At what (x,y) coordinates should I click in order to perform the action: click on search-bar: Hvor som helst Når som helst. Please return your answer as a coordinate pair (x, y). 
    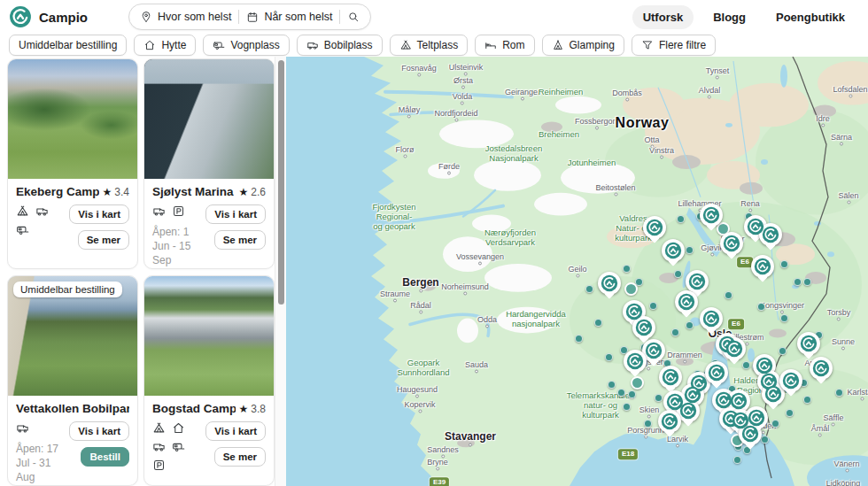
    Looking at the image, I should click on (250, 17).